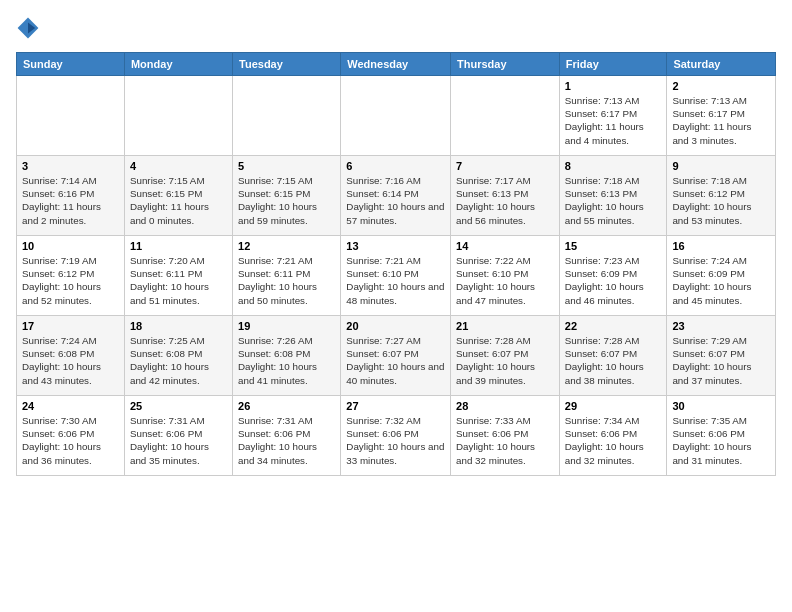  I want to click on day-number: 15, so click(614, 246).